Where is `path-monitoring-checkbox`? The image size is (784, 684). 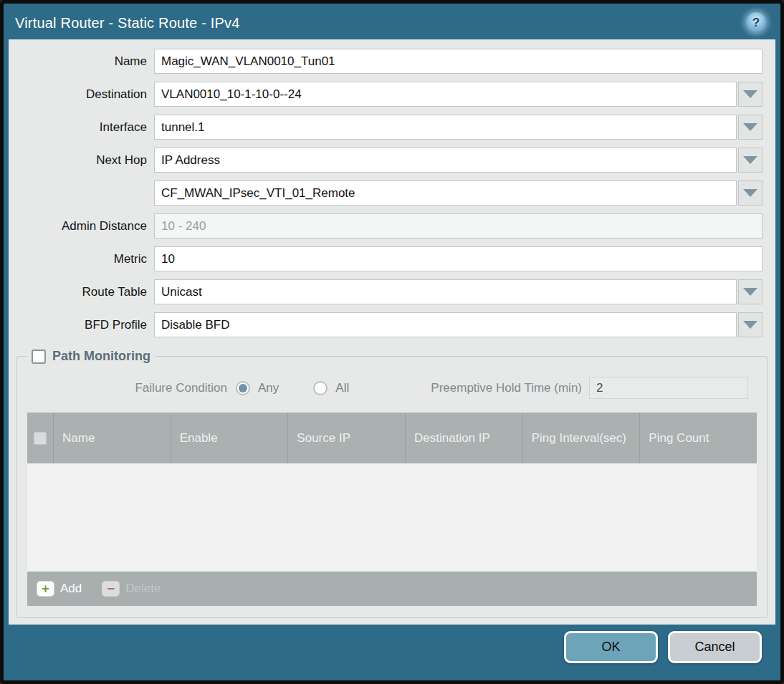
path-monitoring-checkbox is located at coordinates (39, 357).